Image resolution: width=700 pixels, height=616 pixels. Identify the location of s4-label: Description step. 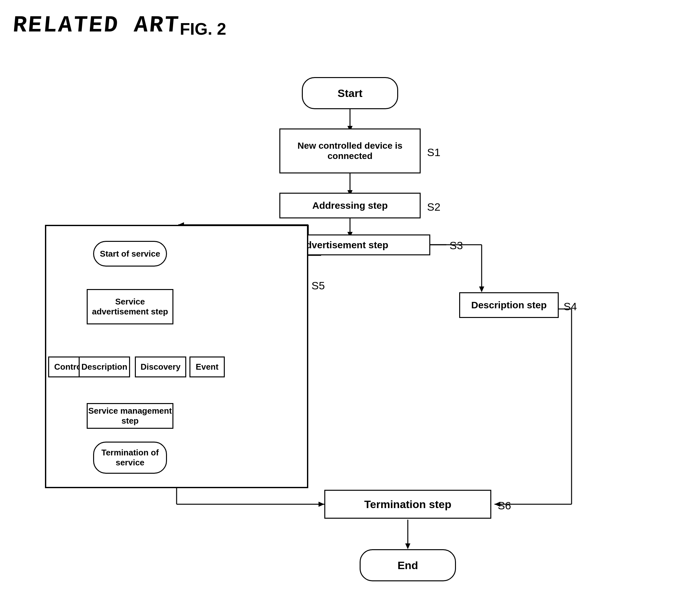
(509, 305).